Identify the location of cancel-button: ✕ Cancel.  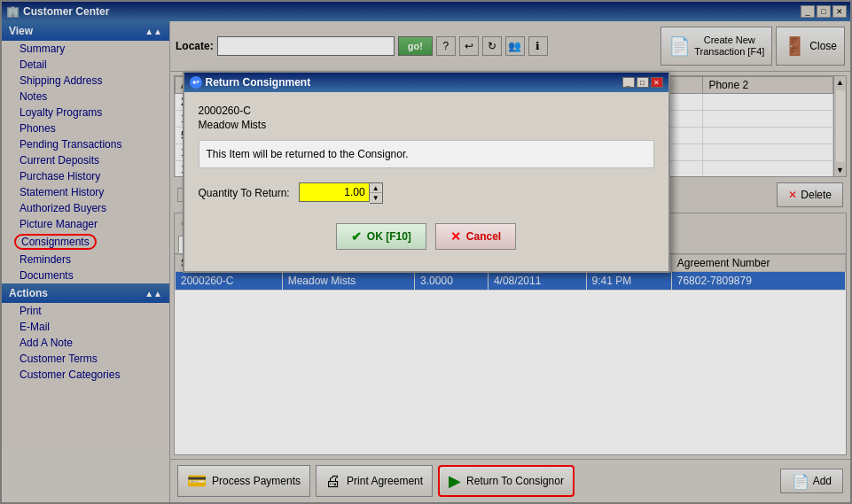
(475, 236).